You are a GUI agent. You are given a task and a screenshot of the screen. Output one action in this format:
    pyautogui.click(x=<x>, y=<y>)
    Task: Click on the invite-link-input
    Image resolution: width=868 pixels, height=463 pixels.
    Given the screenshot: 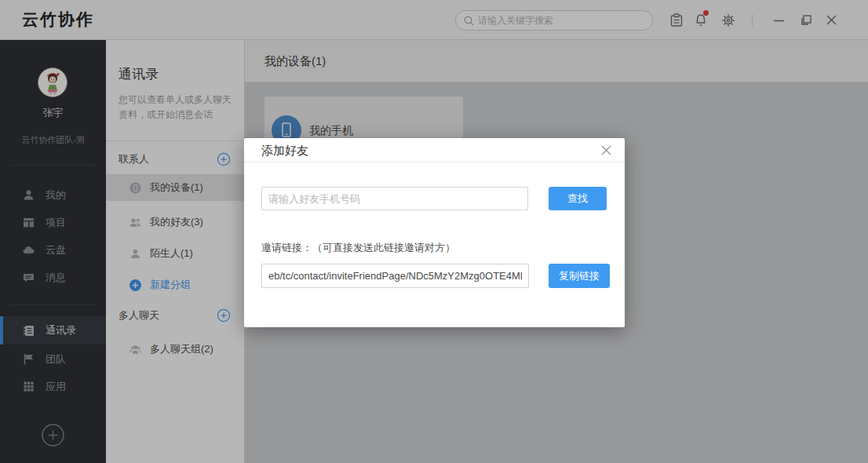 What is the action you would take?
    pyautogui.click(x=396, y=276)
    